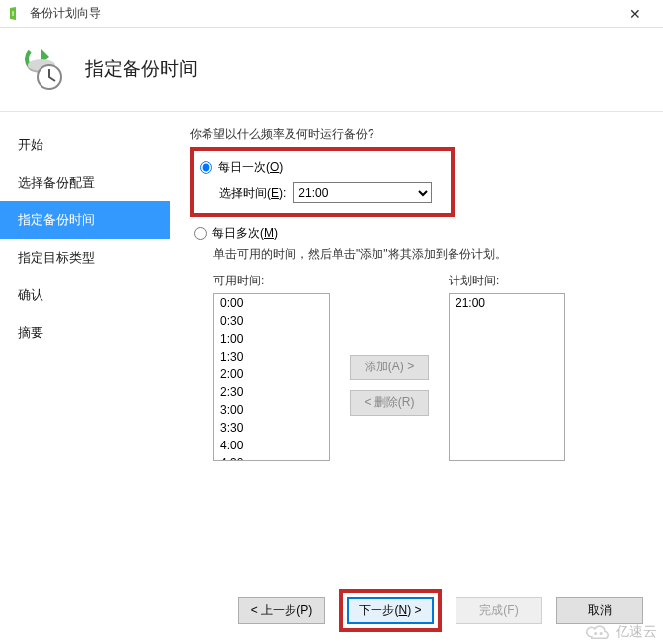  I want to click on time-select-row: 选择时间(E): 21:00, so click(320, 193).